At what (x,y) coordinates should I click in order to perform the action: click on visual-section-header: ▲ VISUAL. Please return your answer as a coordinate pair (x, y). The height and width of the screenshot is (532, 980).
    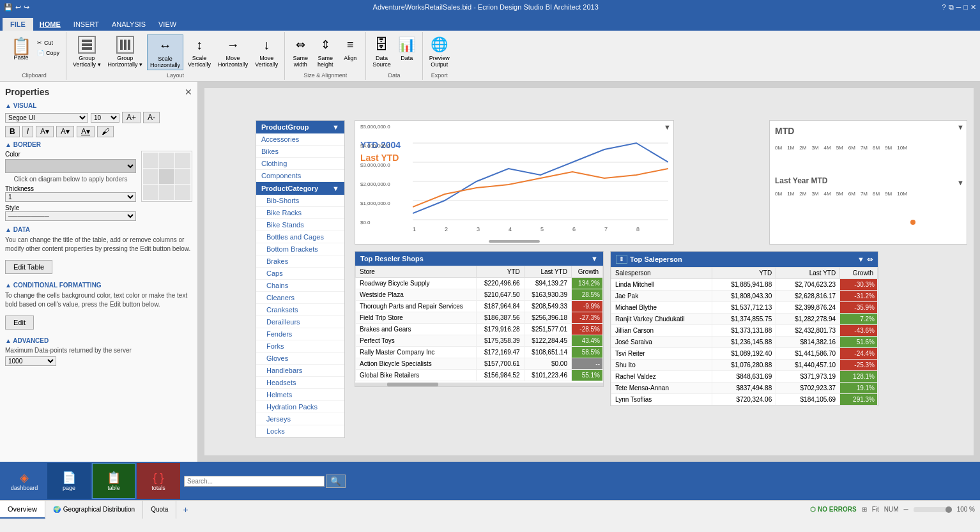
    Looking at the image, I should click on (98, 106).